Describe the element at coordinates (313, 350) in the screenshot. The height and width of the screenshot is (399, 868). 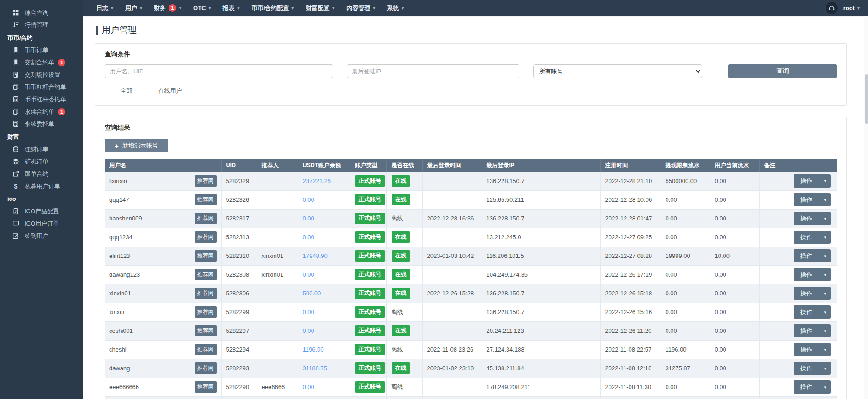
I see `balance-link: 1196.00` at that location.